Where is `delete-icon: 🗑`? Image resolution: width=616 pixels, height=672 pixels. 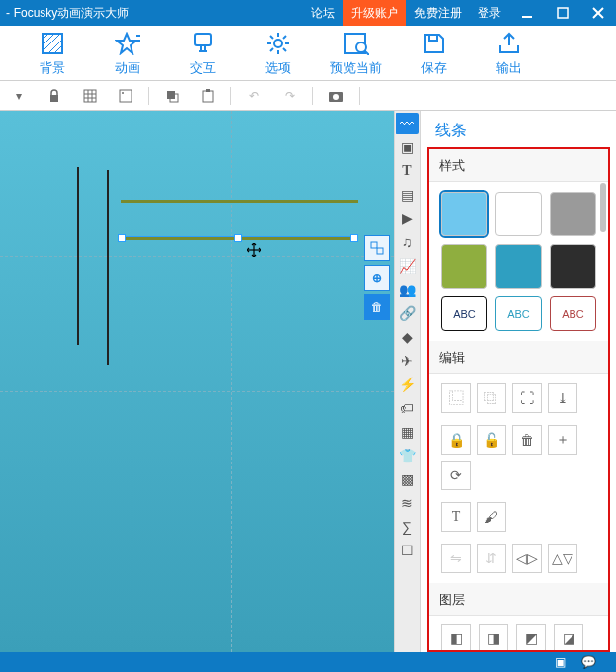 delete-icon: 🗑 is located at coordinates (377, 307).